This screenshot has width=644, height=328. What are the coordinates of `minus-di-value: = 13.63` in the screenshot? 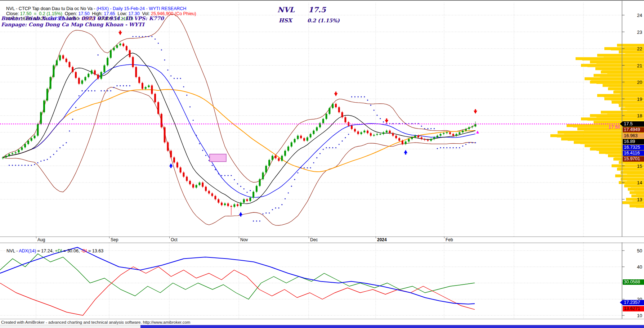 It's located at (95, 251).